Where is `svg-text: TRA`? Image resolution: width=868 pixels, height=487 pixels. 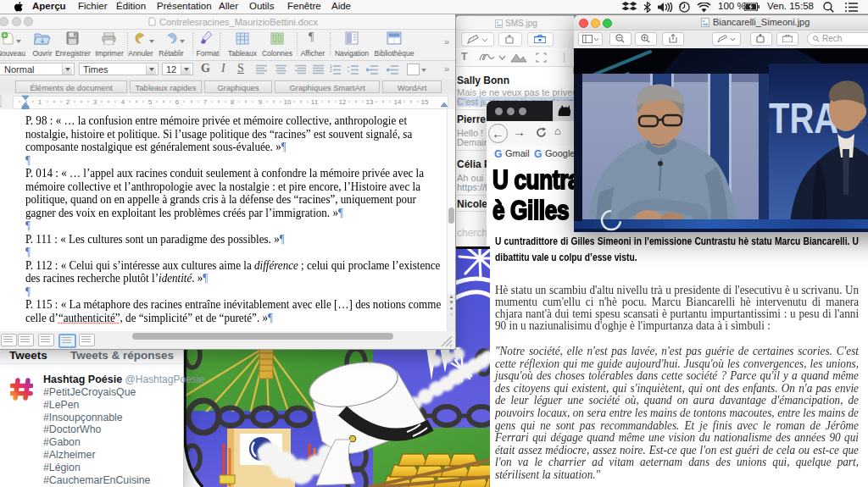
svg-text: TRA is located at coordinates (804, 119).